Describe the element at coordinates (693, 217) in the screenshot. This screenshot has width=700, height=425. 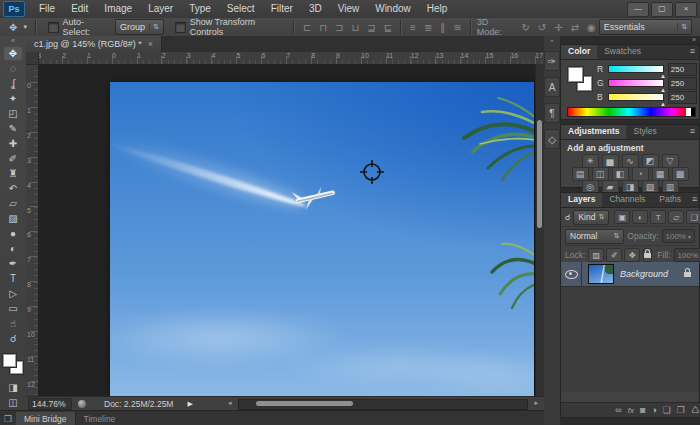
I see `filter-smart-objects-icon: ❑` at that location.